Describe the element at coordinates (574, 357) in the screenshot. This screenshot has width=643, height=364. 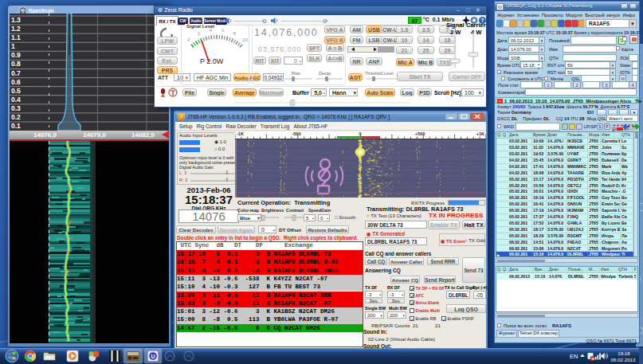
I see `svg-text: EN` at that location.